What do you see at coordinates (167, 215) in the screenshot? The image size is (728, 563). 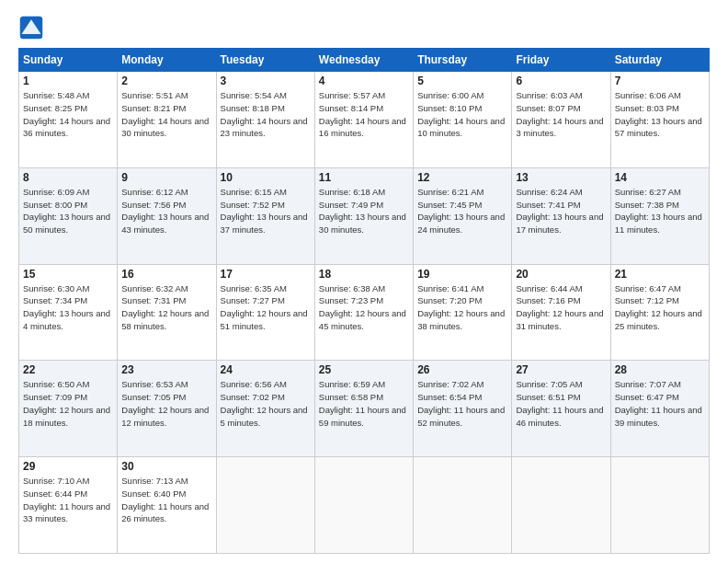 I see `calendar-cell: 9Sunrise: 6:12 AMSunset: 7:56 PMDaylight…` at bounding box center [167, 215].